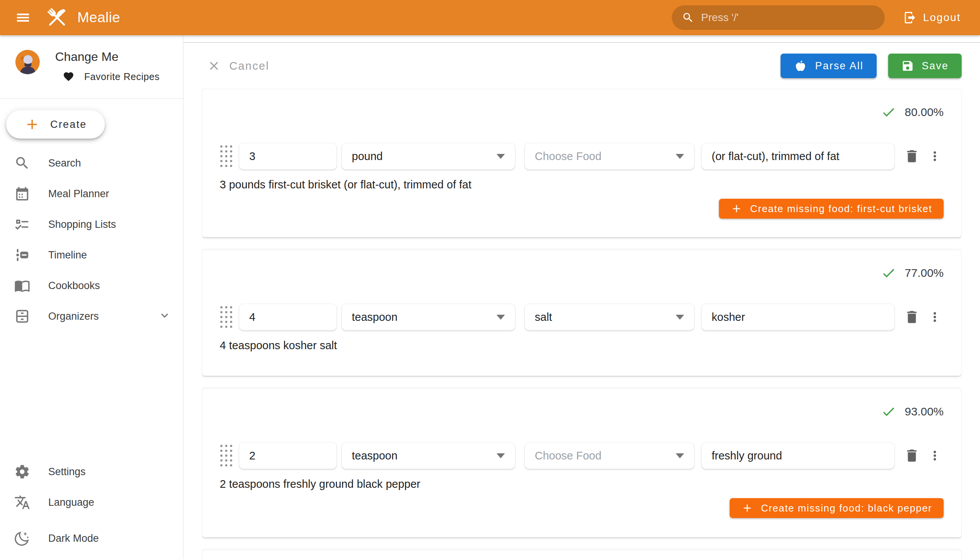 Image resolution: width=980 pixels, height=559 pixels. I want to click on global-search-input, so click(788, 18).